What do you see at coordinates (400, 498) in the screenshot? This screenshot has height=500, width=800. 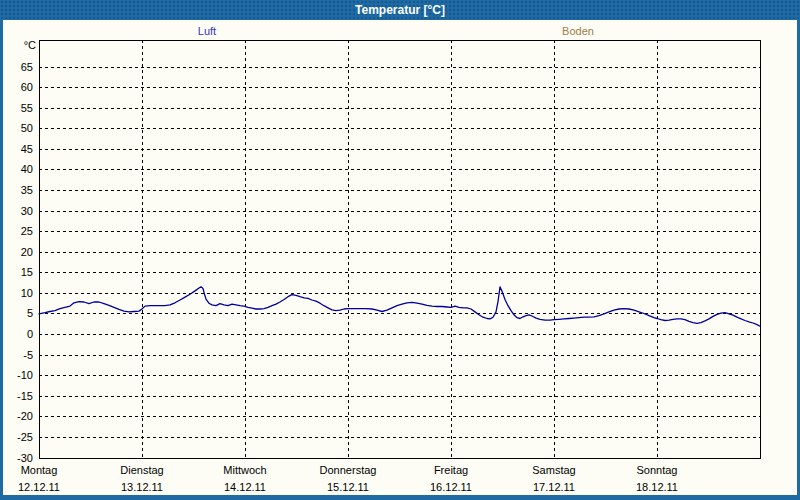 I see `window-border-bottom` at bounding box center [400, 498].